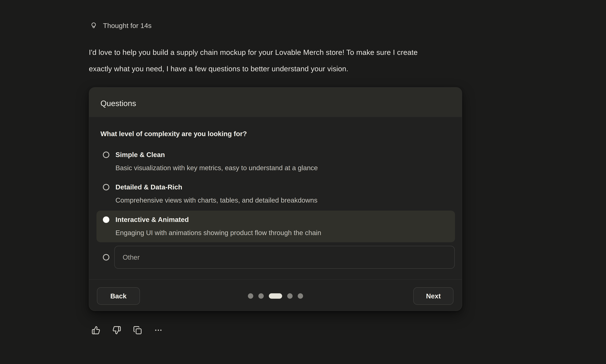  Describe the element at coordinates (253, 61) in the screenshot. I see `assistant-message: I'd love to help you build a supply chai…` at that location.